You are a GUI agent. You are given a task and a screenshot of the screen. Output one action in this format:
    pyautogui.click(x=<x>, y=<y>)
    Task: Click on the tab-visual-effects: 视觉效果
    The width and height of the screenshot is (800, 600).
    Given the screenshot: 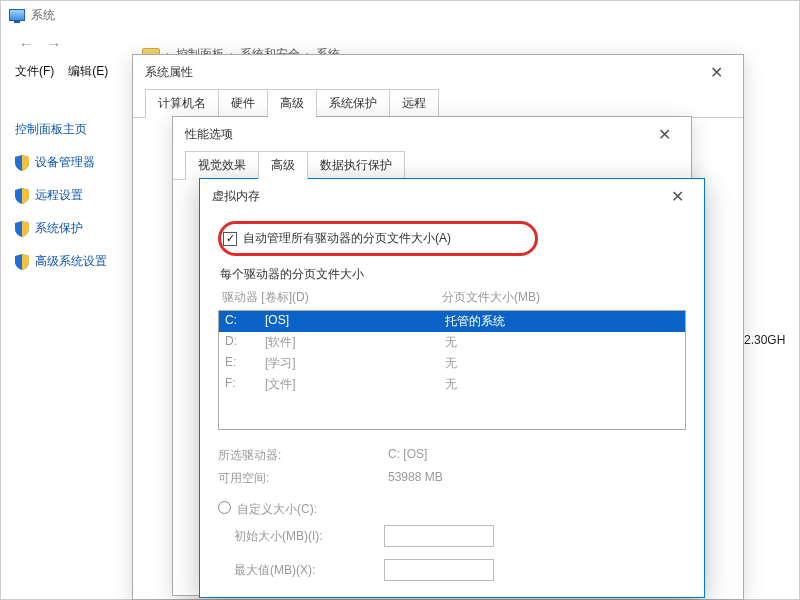 What is the action you would take?
    pyautogui.click(x=222, y=166)
    